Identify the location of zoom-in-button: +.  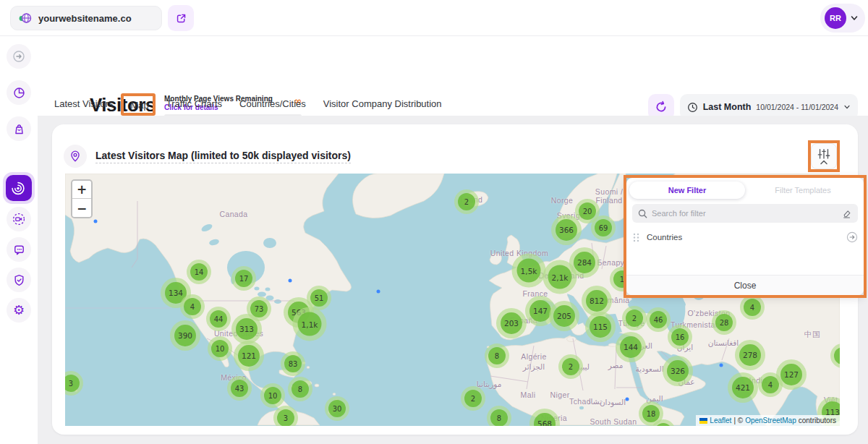
(82, 189).